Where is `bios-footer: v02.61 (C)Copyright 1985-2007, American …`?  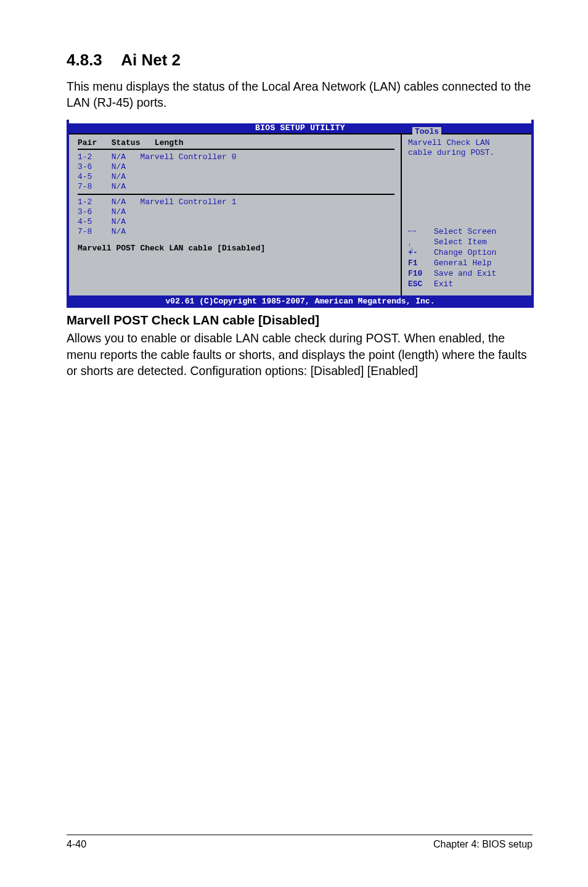 bios-footer: v02.61 (C)Copyright 1985-2007, American … is located at coordinates (300, 302).